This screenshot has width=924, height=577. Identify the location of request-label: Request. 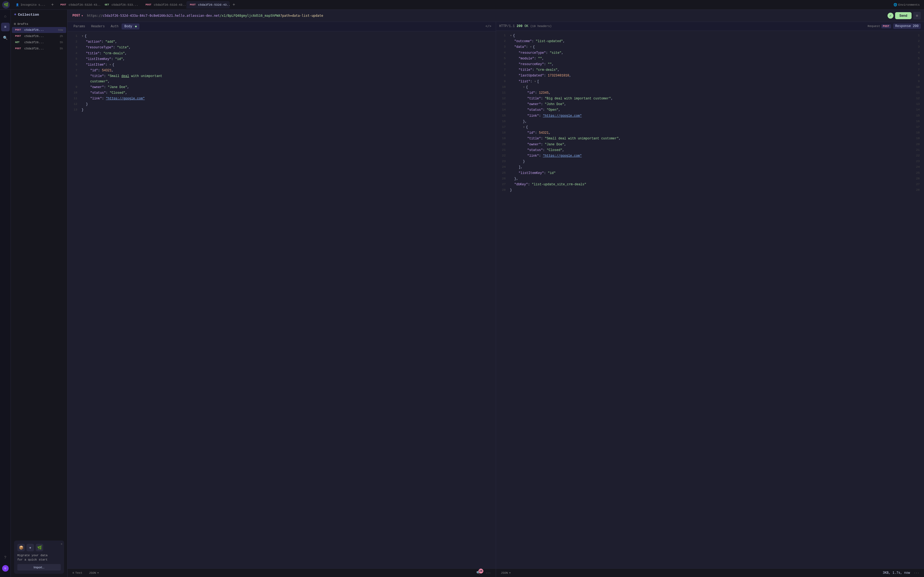
(874, 26).